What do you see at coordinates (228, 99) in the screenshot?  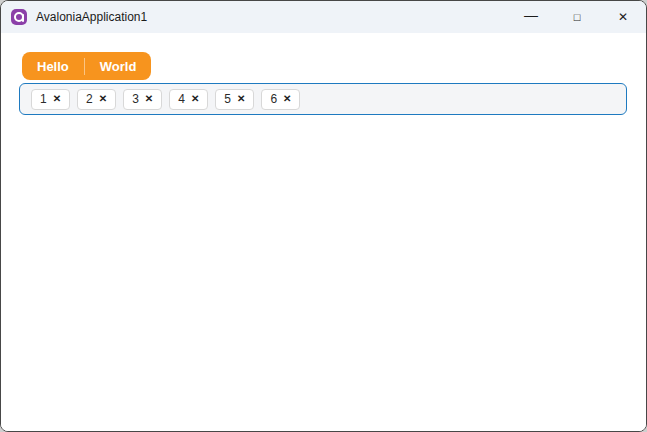 I see `chip-5-value: 5` at bounding box center [228, 99].